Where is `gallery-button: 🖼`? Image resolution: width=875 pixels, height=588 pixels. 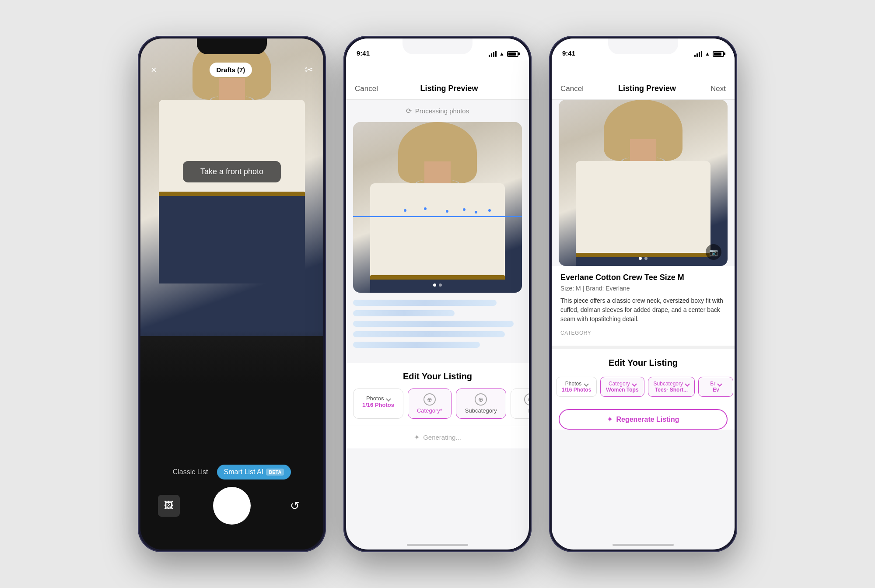 gallery-button: 🖼 is located at coordinates (169, 506).